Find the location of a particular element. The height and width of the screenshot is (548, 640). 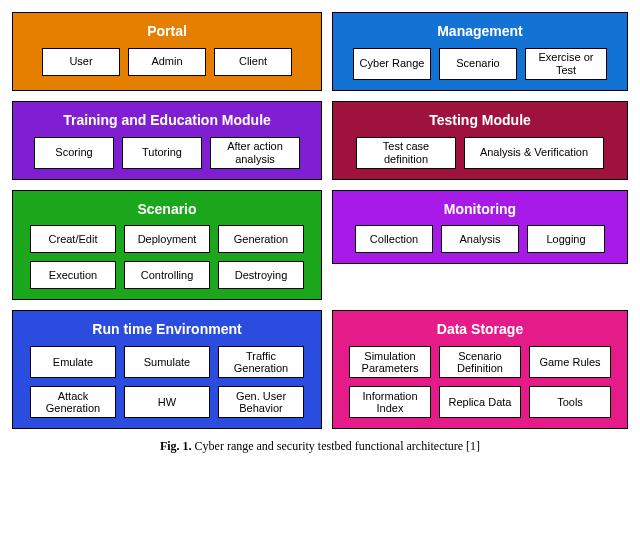

box-scenario-definition: Scenario Definition is located at coordinates (480, 362).